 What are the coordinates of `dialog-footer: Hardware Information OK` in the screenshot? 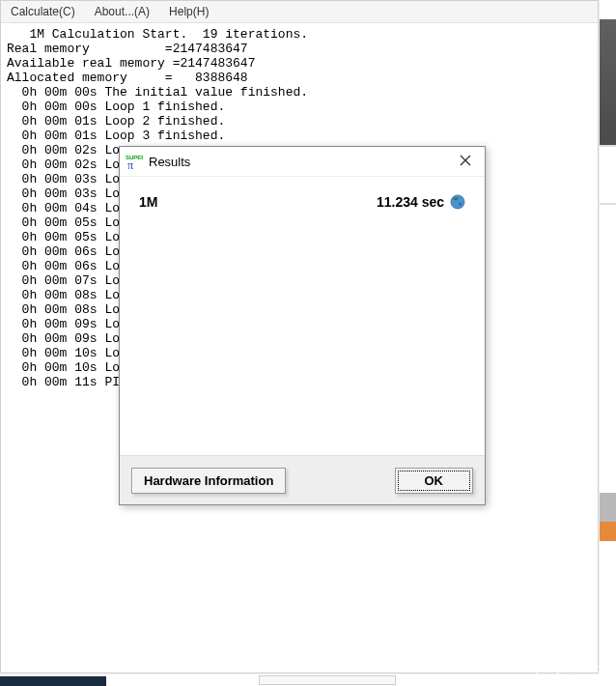 It's located at (302, 479).